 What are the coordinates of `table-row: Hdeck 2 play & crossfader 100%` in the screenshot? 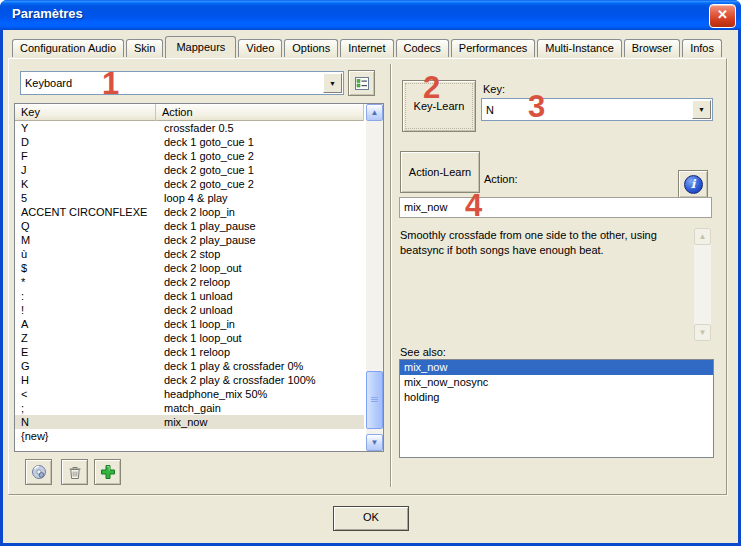 It's located at (190, 380).